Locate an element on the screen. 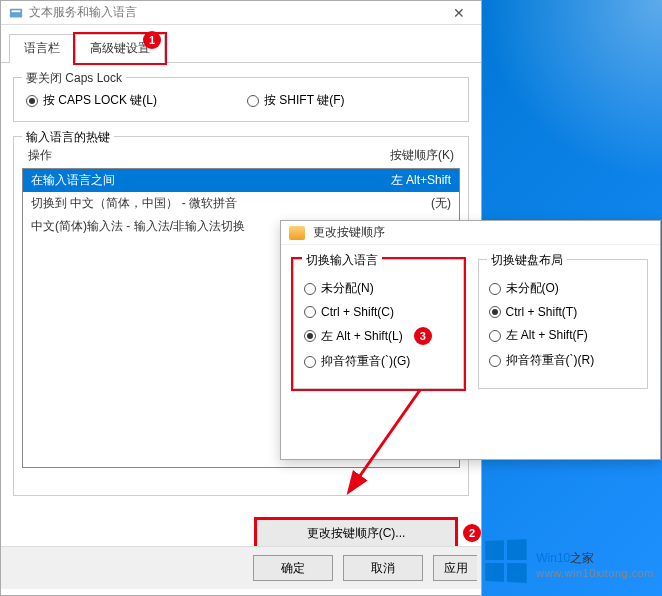  radio-label: 未分配(N) is located at coordinates (348, 288).